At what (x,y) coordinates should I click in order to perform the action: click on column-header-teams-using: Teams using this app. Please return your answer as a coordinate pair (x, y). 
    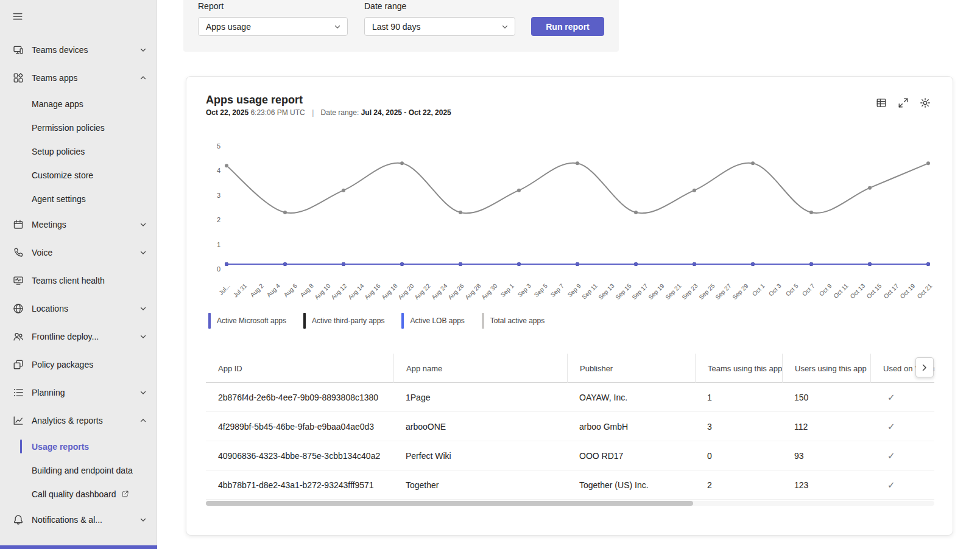
    Looking at the image, I should click on (738, 368).